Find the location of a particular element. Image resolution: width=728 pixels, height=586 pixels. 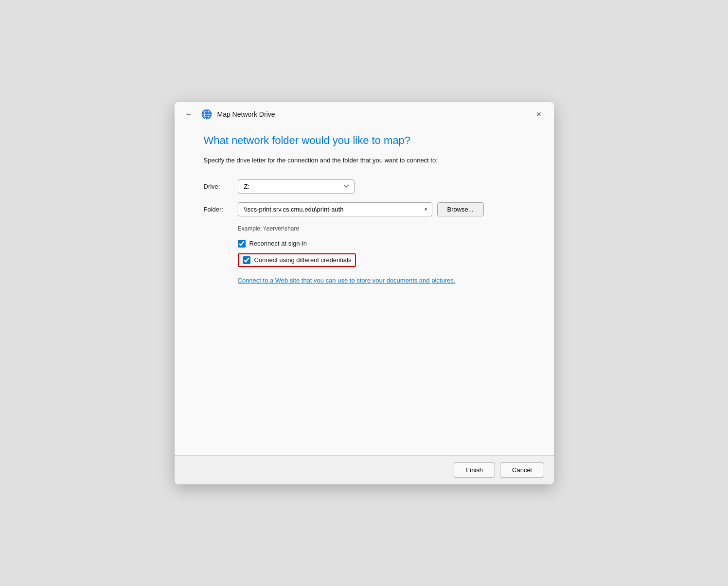

drive-label: Drive: is located at coordinates (221, 187).